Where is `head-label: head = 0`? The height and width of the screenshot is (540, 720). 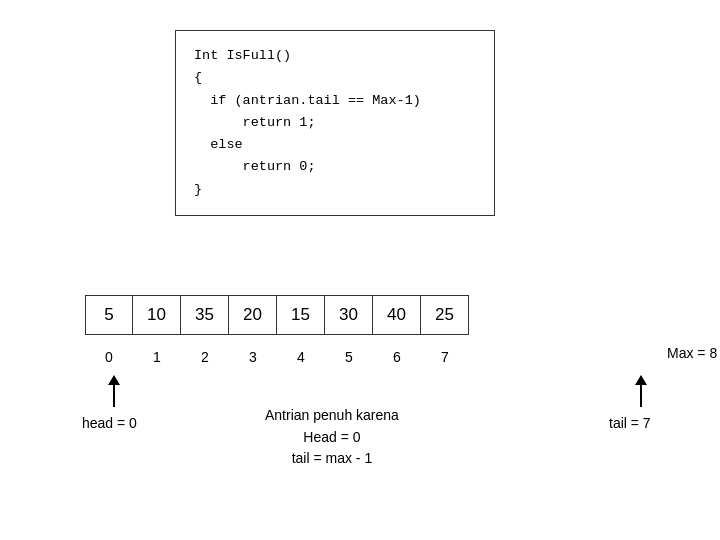 head-label: head = 0 is located at coordinates (110, 423).